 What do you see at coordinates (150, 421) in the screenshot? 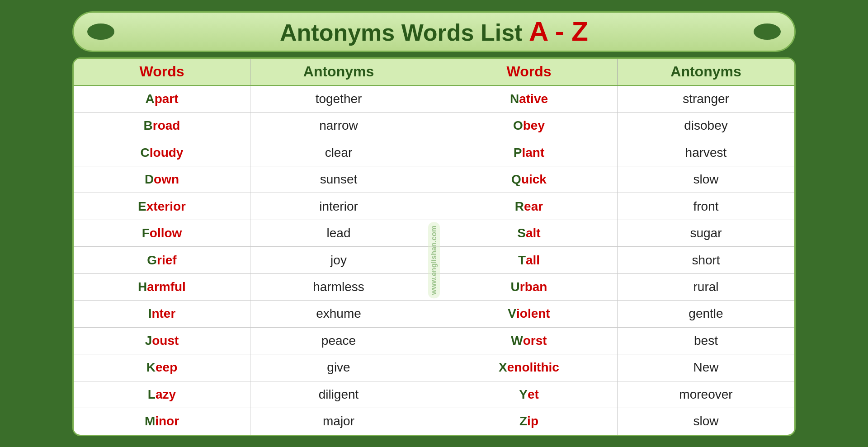
I see `word-first-letter: M` at bounding box center [150, 421].